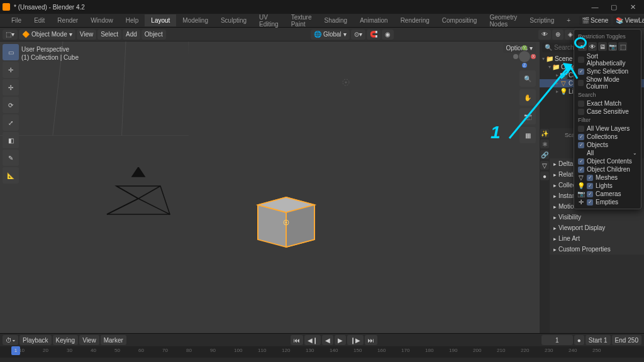  I want to click on tab-texture: Texture Paint, so click(302, 21).